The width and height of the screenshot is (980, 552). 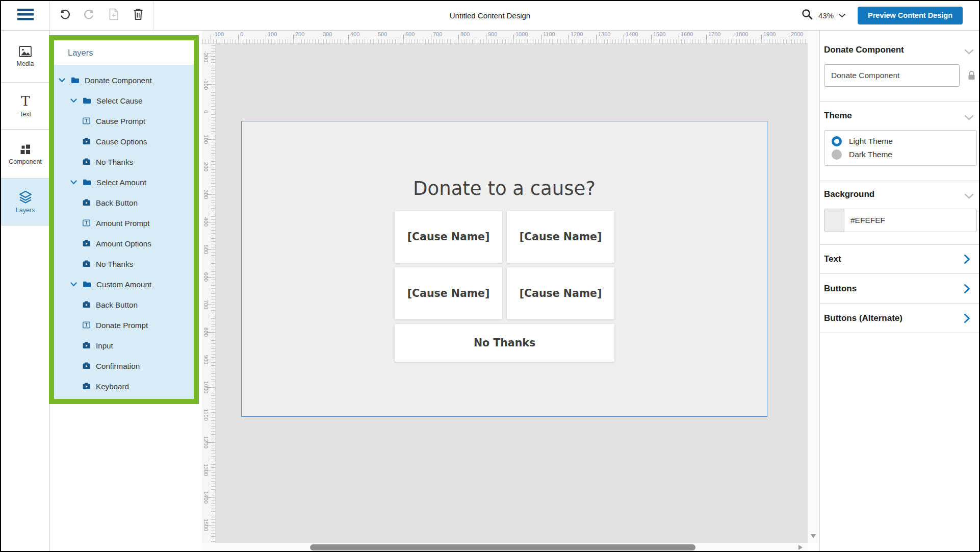 What do you see at coordinates (801, 547) in the screenshot?
I see `scroll-right-arrow-icon` at bounding box center [801, 547].